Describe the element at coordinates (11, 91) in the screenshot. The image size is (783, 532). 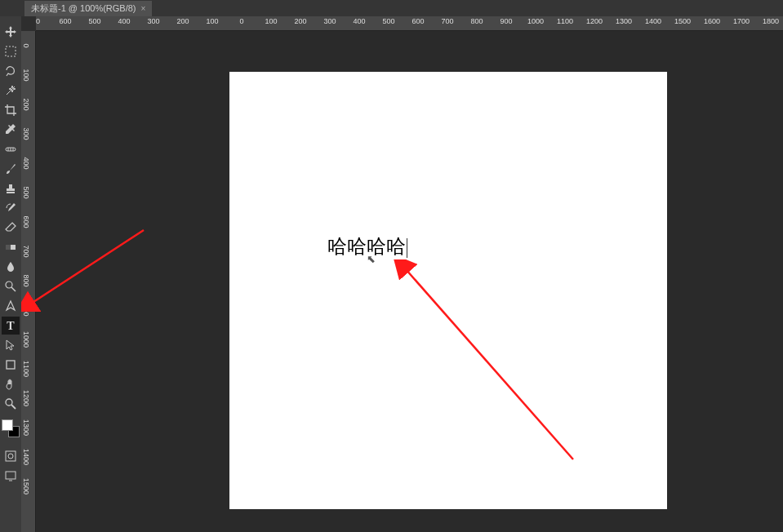
I see `wand-icon` at that location.